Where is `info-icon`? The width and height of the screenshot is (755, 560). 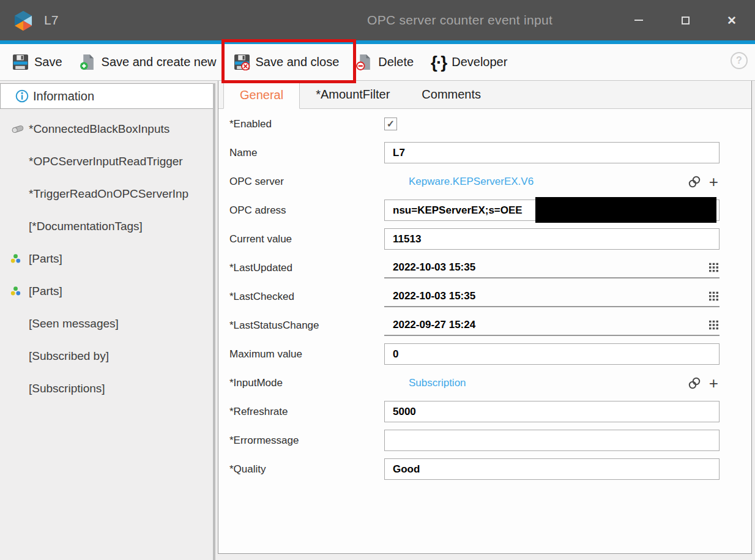
info-icon is located at coordinates (22, 96).